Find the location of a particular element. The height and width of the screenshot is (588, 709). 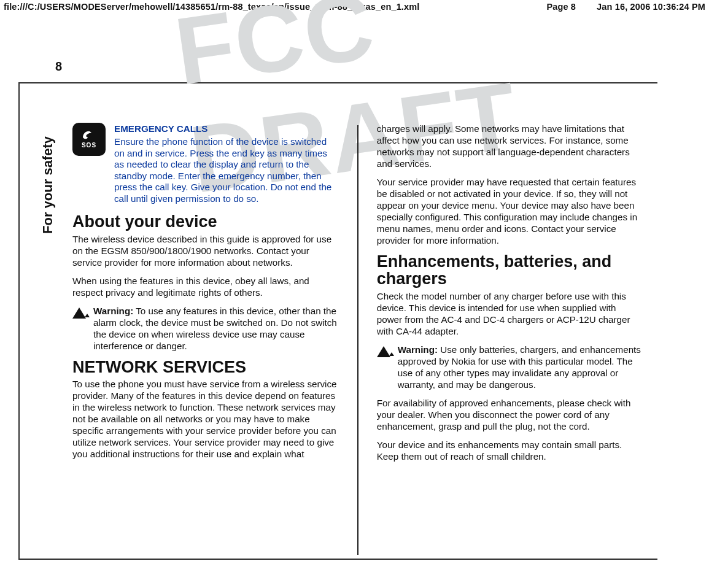

about-p1: The wireless device described in this gu… is located at coordinates (206, 250).